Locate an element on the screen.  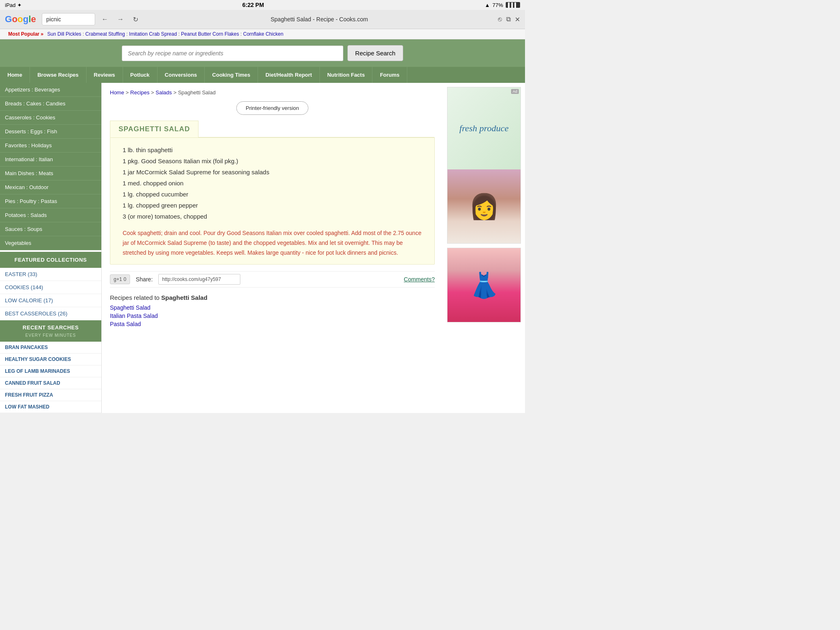
comments-link: Comments? is located at coordinates (419, 279).